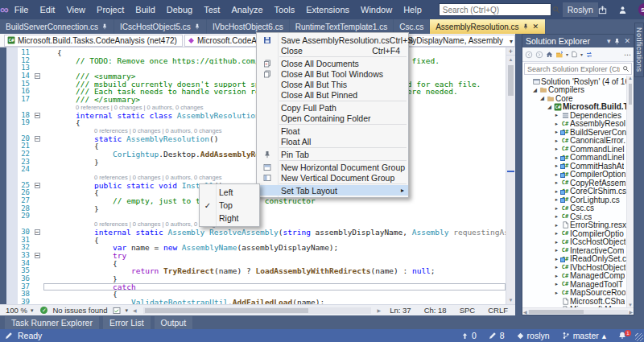 The height and width of the screenshot is (342, 644). I want to click on menu-item-save-assemblyresolution-cs: Save AssemblyResolution.csCtrl+S, so click(332, 40).